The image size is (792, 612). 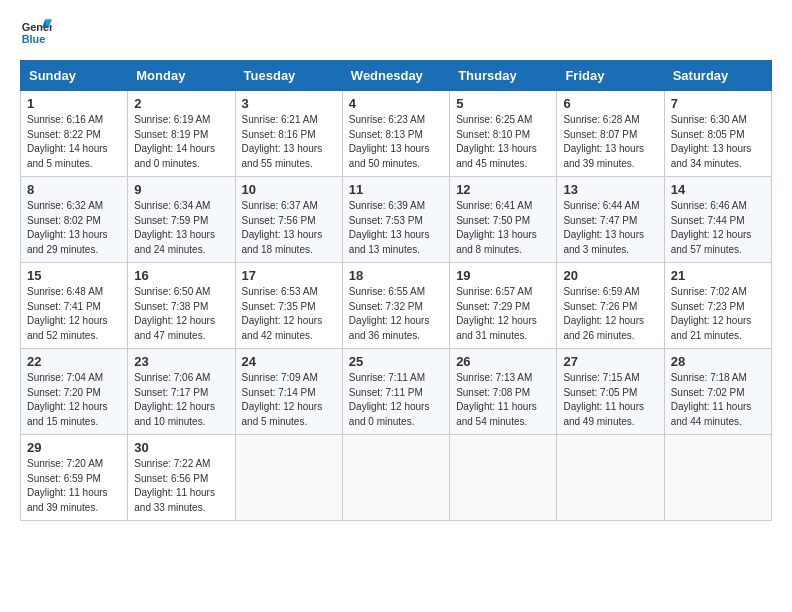 What do you see at coordinates (504, 392) in the screenshot?
I see `calendar-cell: 26Sunrise: 7:13 AMSunset: 7:08 PMDayligh…` at bounding box center [504, 392].